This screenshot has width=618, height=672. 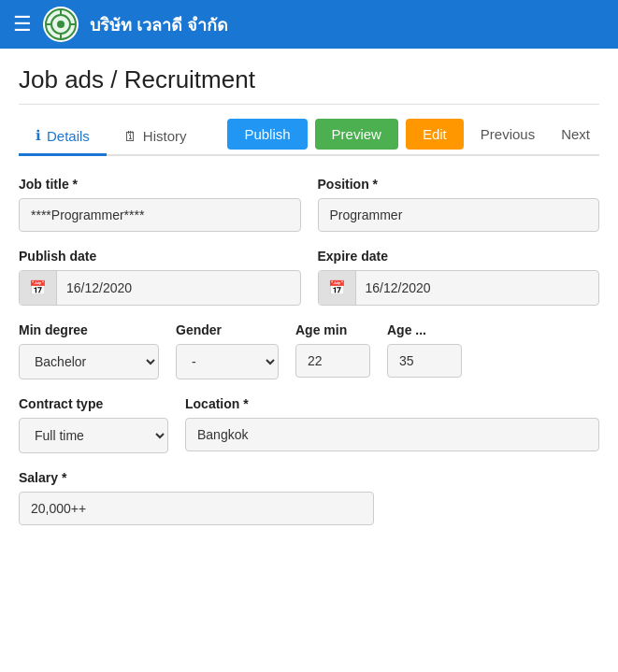 I want to click on position-group: Position *, so click(x=459, y=204).